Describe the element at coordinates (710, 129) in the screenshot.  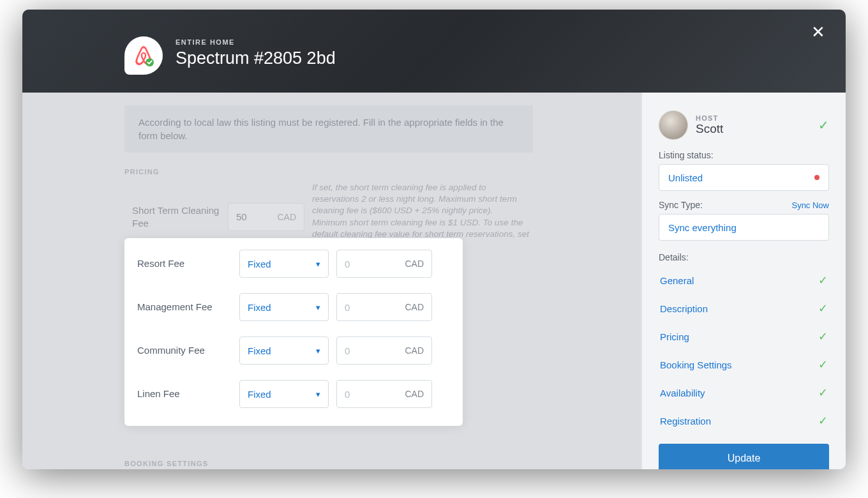
I see `host-name: Scott` at that location.